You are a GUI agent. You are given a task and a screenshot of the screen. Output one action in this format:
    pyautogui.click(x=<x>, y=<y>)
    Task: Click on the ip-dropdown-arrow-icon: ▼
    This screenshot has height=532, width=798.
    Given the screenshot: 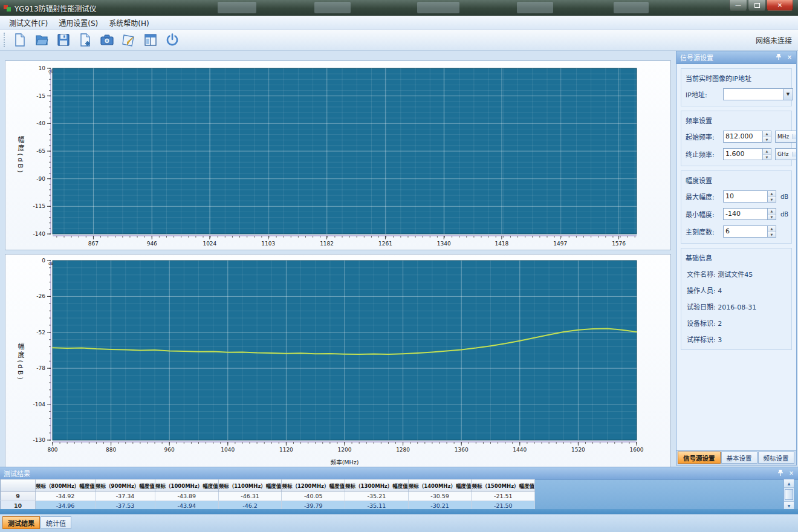 What is the action you would take?
    pyautogui.click(x=788, y=94)
    